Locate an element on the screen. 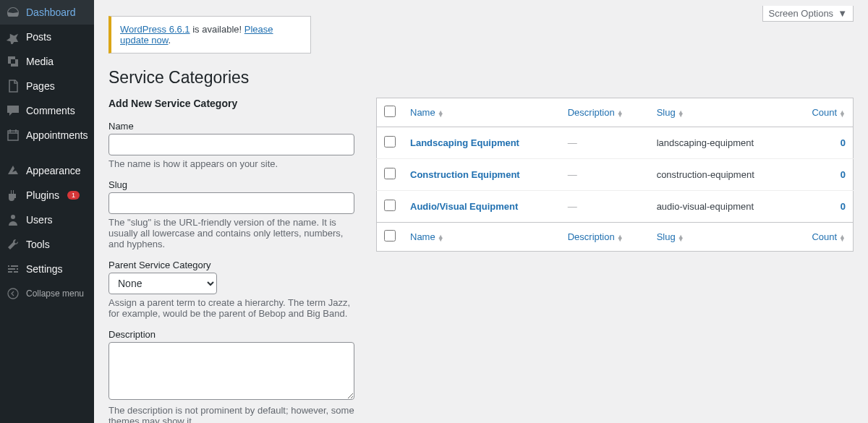 The height and width of the screenshot is (423, 868). sidebar-item-label: Plugins is located at coordinates (43, 195).